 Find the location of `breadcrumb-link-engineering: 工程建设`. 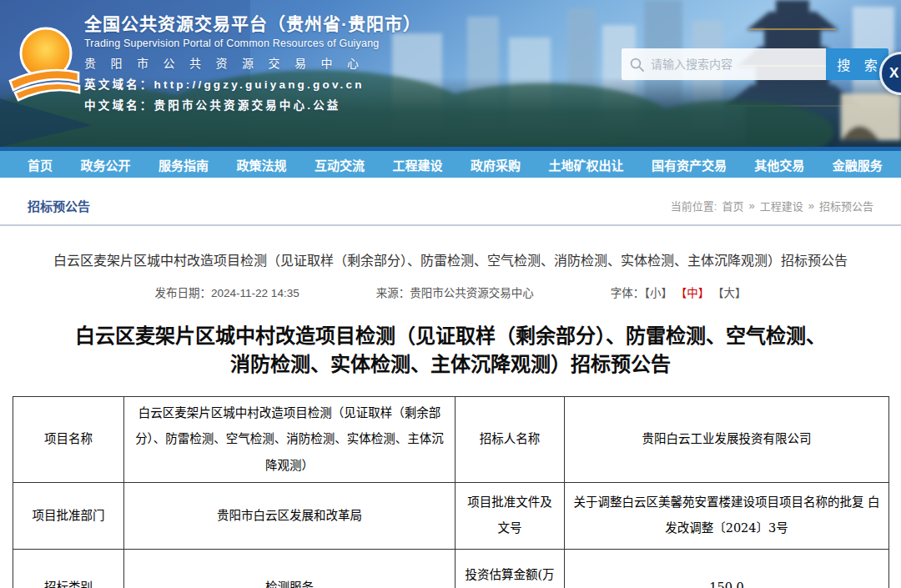

breadcrumb-link-engineering: 工程建设 is located at coordinates (782, 205).